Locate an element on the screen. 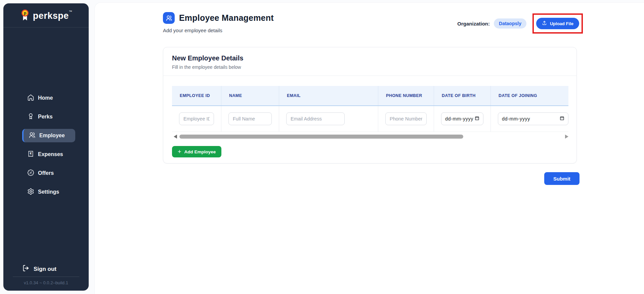 Image resolution: width=644 pixels, height=294 pixels. card-header: New Employee Details Fill in the employe… is located at coordinates (370, 62).